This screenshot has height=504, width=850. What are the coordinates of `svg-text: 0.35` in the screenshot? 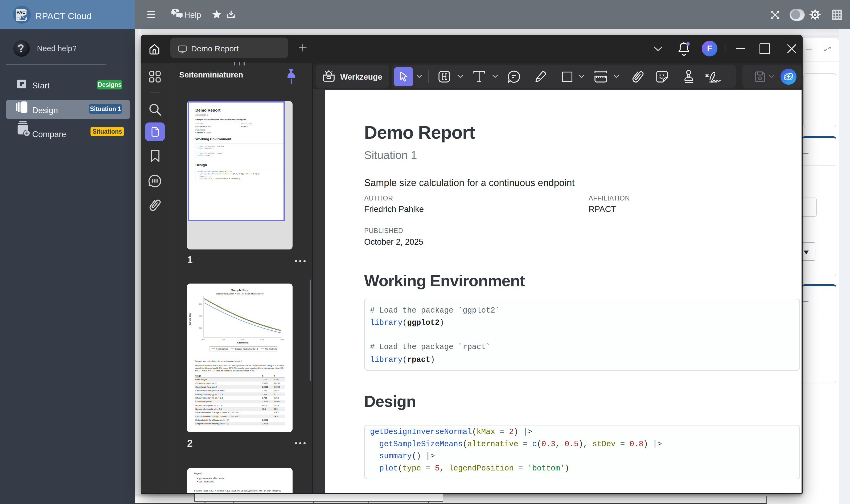 It's located at (223, 340).